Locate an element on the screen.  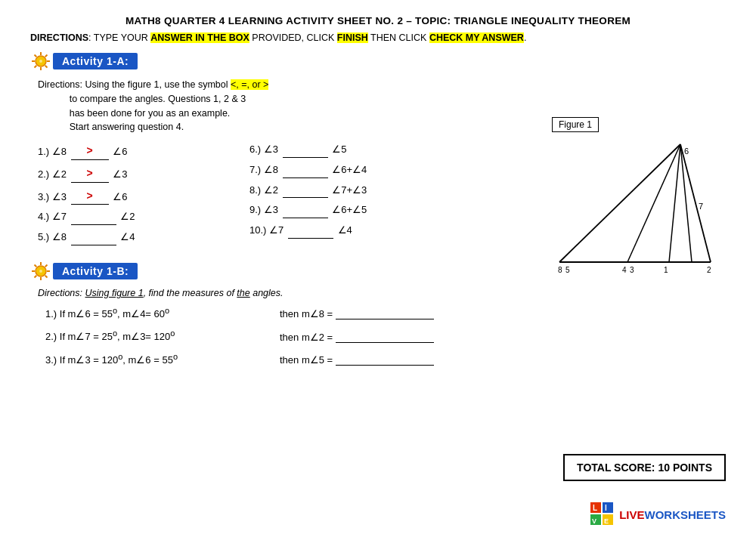
b-q2-blank is located at coordinates (385, 343).